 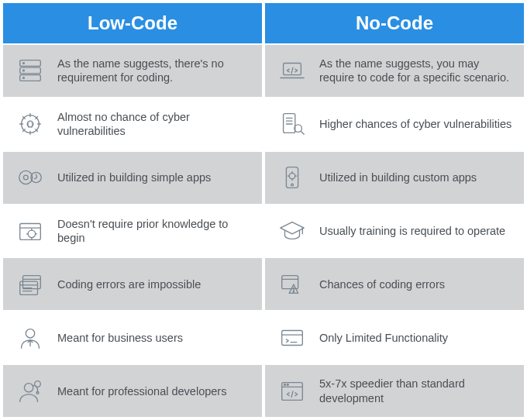 What do you see at coordinates (394, 23) in the screenshot?
I see `column-header: No-Code` at bounding box center [394, 23].